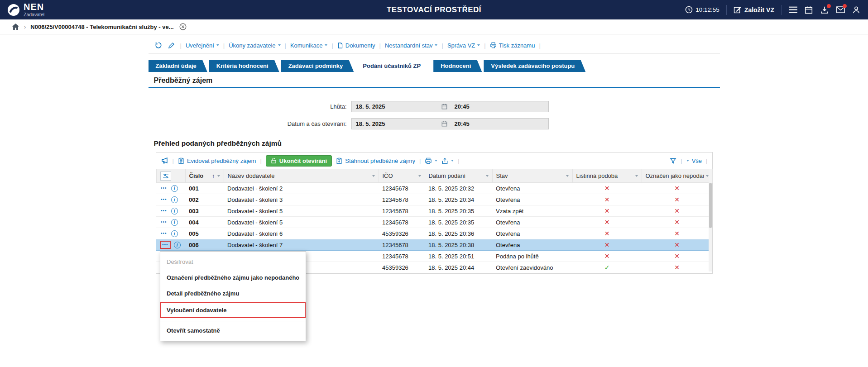 The image size is (868, 367). What do you see at coordinates (532, 268) in the screenshot?
I see `cell-stav: Otevření zaevidováno` at bounding box center [532, 268].